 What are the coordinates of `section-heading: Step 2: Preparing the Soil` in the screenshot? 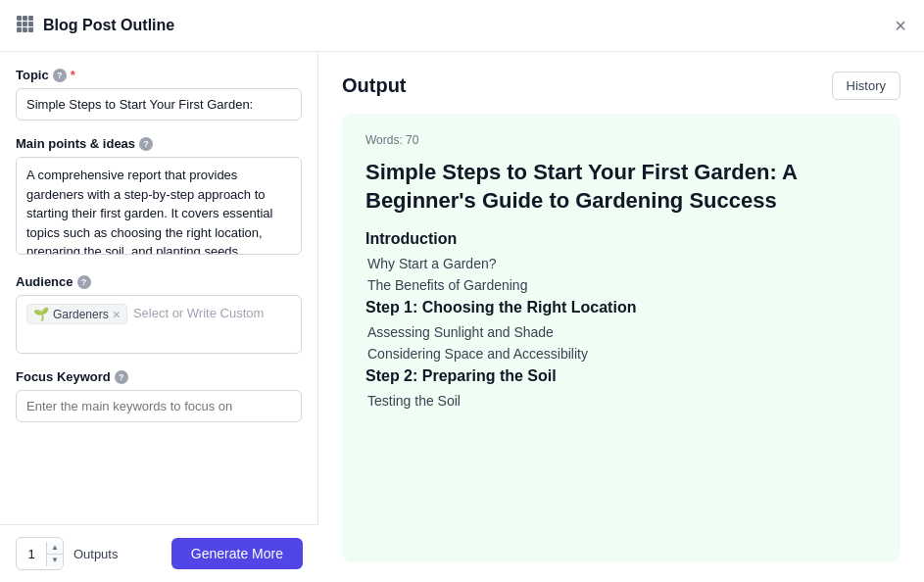 It's located at (621, 376).